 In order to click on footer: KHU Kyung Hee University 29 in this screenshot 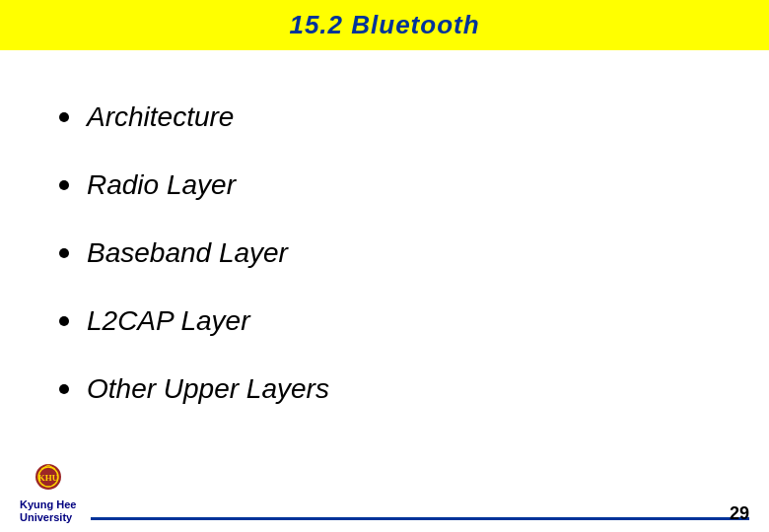, I will do `click(384, 497)`.